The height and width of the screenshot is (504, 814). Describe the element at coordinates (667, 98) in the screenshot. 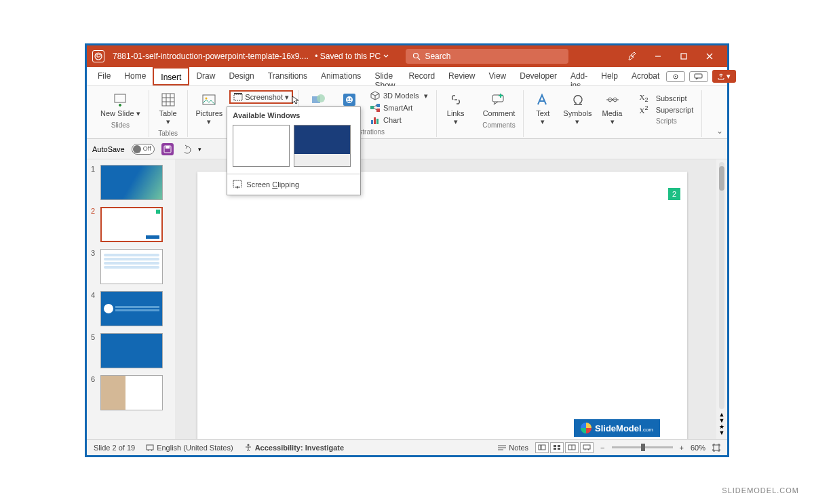

I see `subscript-button: X2 Subscript` at that location.